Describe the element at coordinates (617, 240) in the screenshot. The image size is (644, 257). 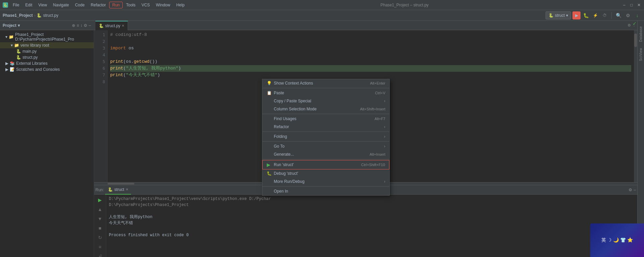
I see `overlay-widget: 英 ☽ 🌙 👕 ⭐` at that location.